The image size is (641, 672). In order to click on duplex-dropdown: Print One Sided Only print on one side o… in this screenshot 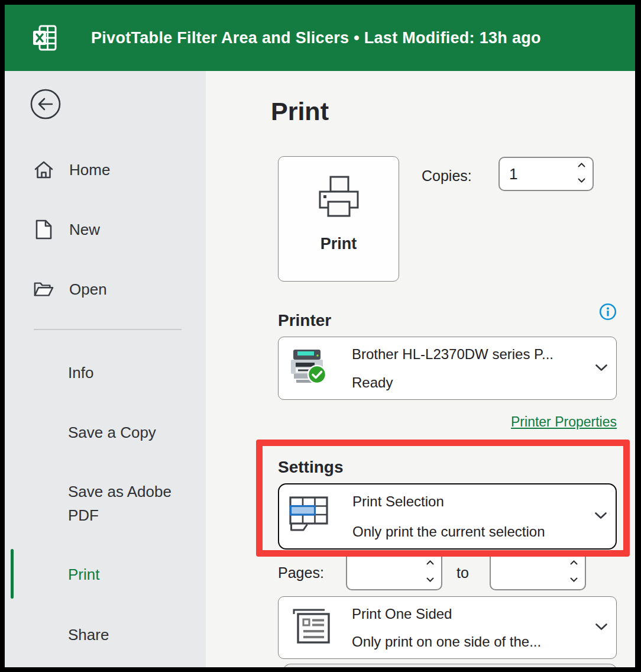, I will do `click(447, 628)`.